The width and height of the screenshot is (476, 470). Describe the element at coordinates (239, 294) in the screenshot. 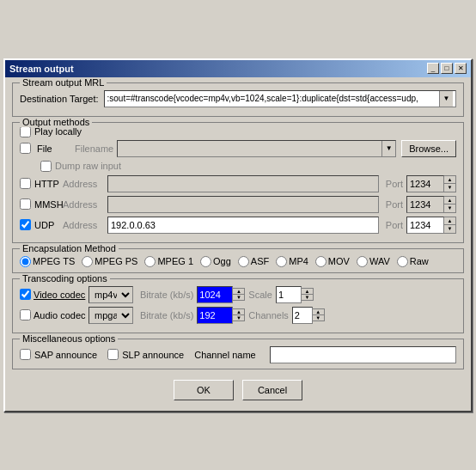

I see `video-bitrate-spinner: ▲ ▼` at that location.